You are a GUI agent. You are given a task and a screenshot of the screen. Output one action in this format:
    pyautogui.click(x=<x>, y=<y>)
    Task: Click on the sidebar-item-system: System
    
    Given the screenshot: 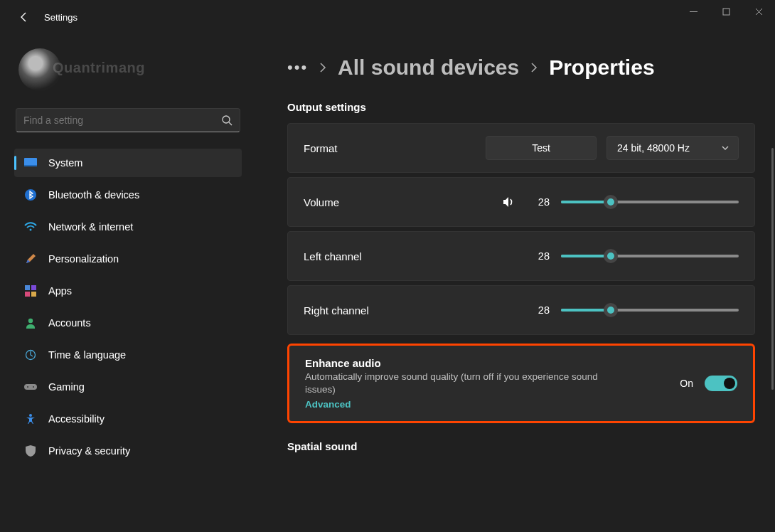 What is the action you would take?
    pyautogui.click(x=128, y=163)
    